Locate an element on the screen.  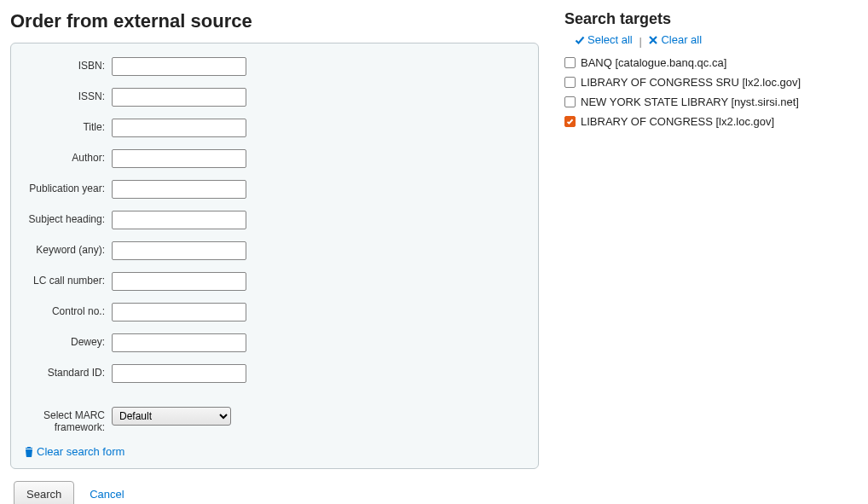
controlno-input is located at coordinates (179, 312).